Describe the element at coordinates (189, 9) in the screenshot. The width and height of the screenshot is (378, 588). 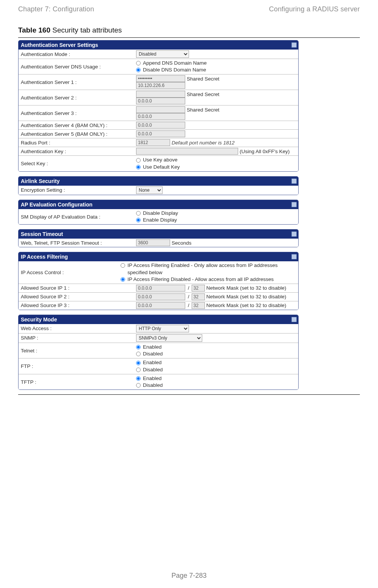
I see `document-header: Chapter 7: Configuration Configuring a R…` at that location.